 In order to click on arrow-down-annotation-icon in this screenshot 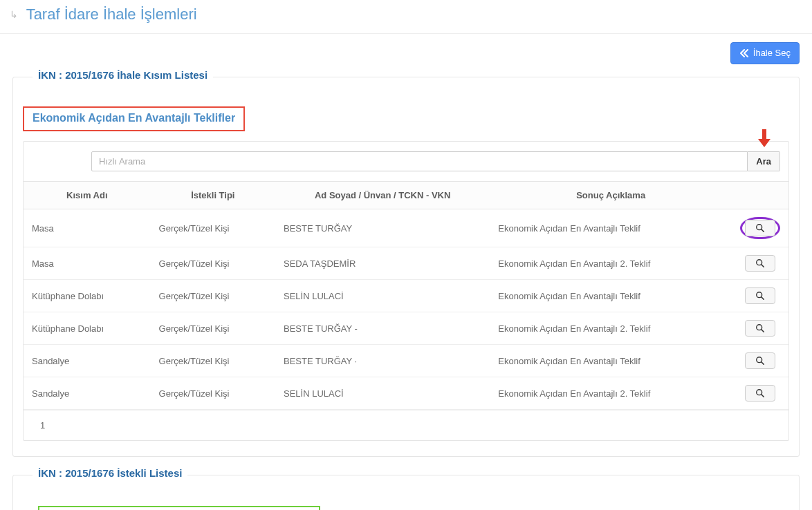, I will do `click(764, 140)`.